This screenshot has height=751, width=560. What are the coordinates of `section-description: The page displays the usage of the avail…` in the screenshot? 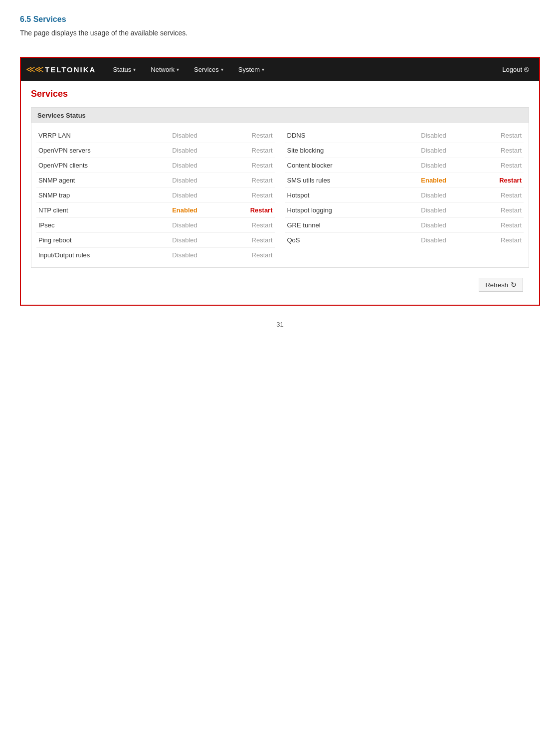 It's located at (280, 33).